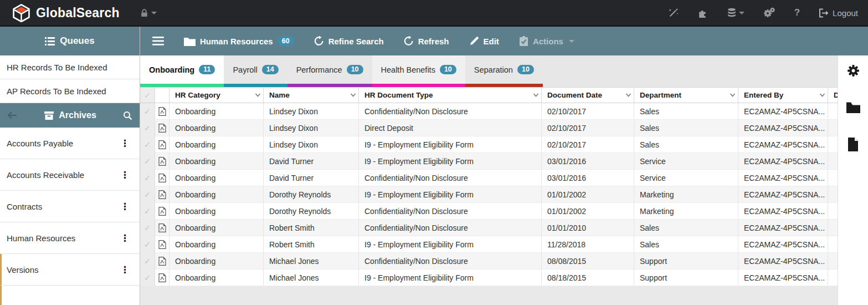 The image size is (868, 305). What do you see at coordinates (311, 95) in the screenshot?
I see `column-header: Name` at bounding box center [311, 95].